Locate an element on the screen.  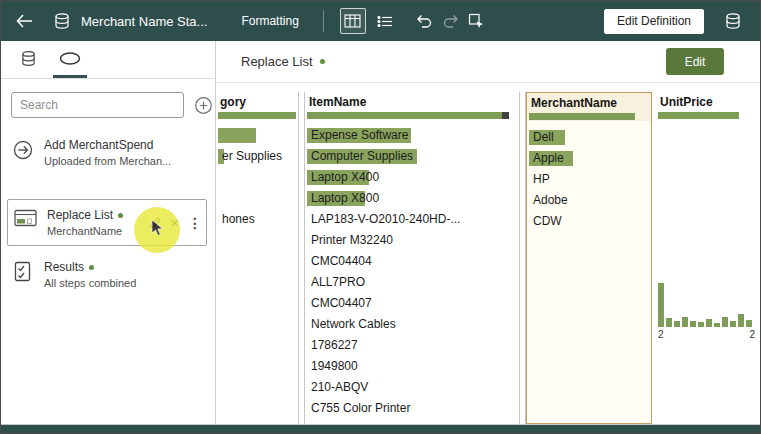
divider is located at coordinates (324, 21).